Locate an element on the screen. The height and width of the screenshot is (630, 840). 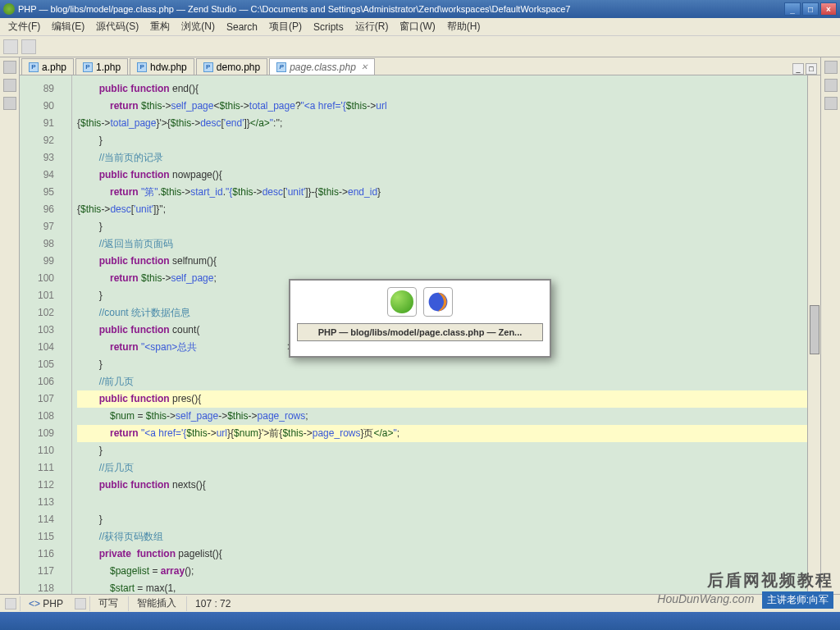
left-gutter is located at coordinates (10, 326).